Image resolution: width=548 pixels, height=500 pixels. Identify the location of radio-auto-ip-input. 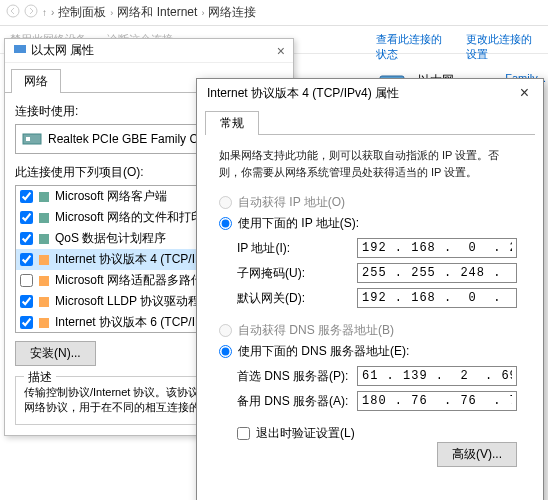
(226, 202).